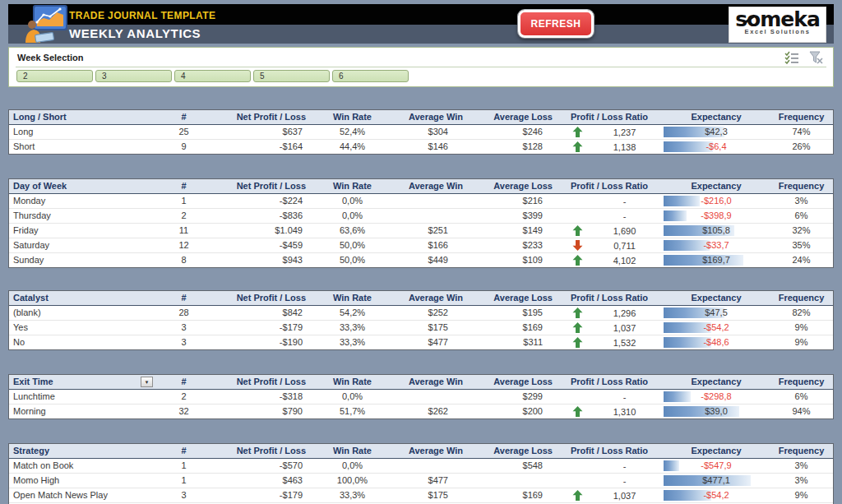 This screenshot has height=504, width=842. I want to click on ratio-value: 1,296, so click(625, 313).